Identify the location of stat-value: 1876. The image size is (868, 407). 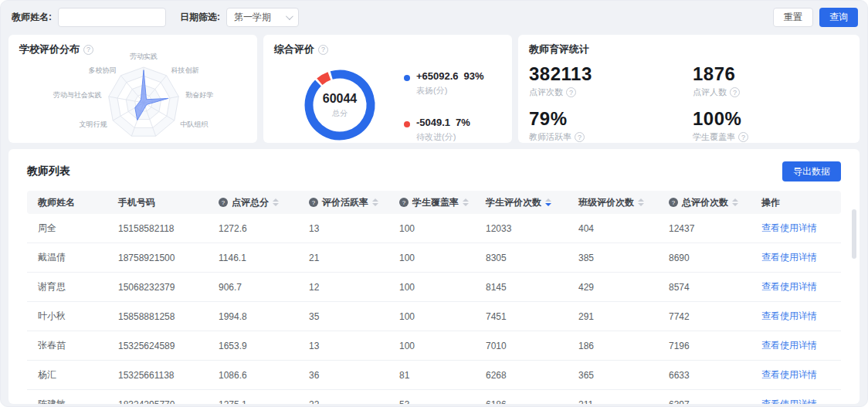
(771, 74).